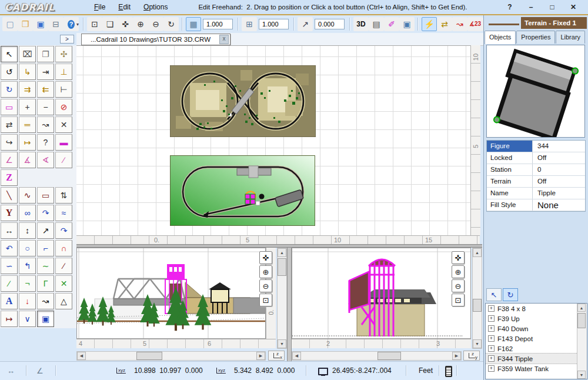 This screenshot has height=380, width=588. I want to click on join-tool: ↝, so click(46, 125).